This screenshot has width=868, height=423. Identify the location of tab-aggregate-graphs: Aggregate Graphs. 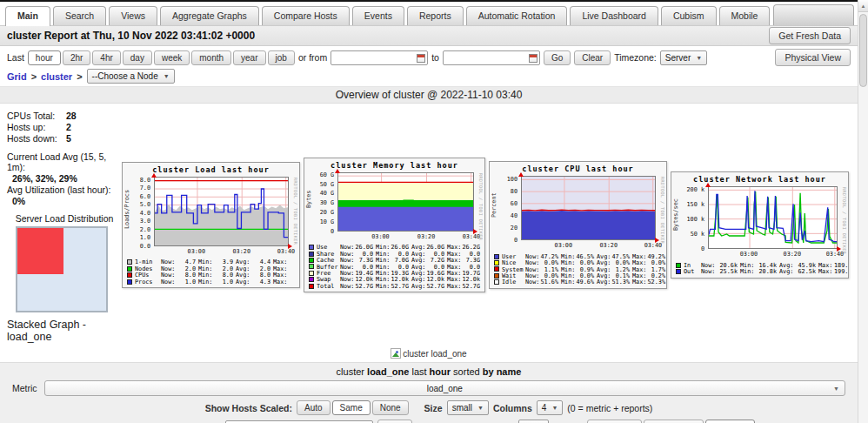
(210, 16).